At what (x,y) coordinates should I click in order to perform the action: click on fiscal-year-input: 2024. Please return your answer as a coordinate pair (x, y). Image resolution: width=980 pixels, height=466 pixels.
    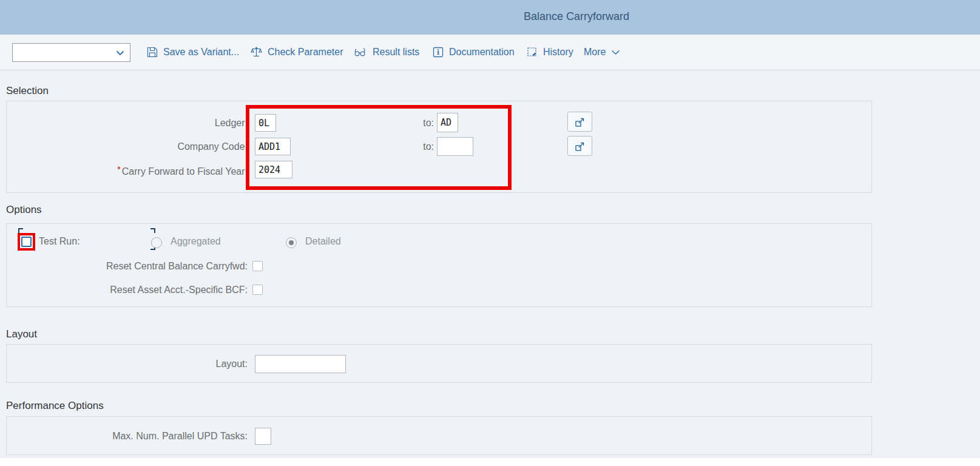
    Looking at the image, I should click on (274, 170).